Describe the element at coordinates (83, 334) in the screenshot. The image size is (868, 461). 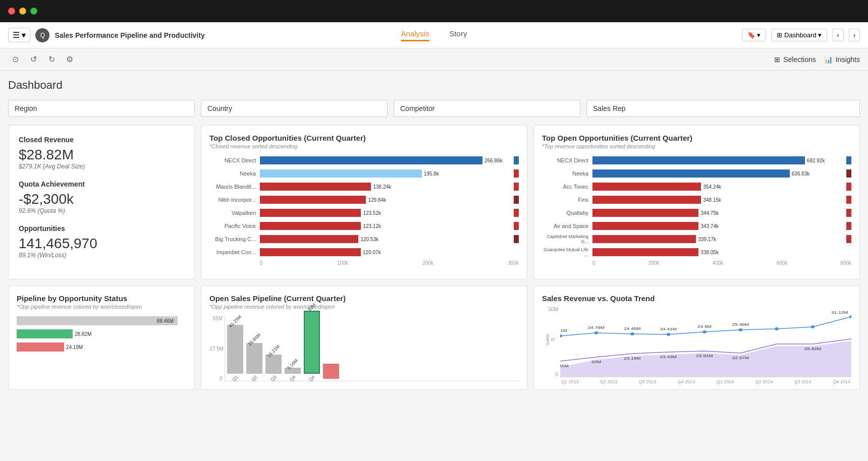
I see `pipeline-value: 28.82M` at that location.